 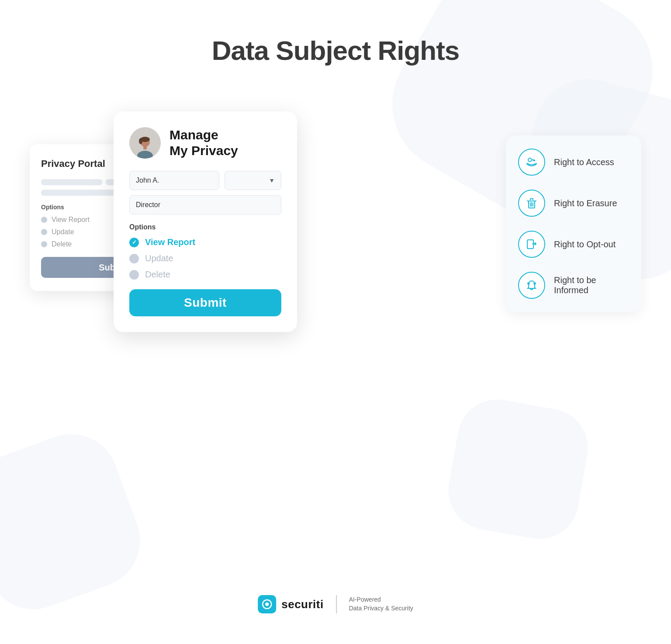 I want to click on select-dropdown: ▼, so click(x=253, y=180).